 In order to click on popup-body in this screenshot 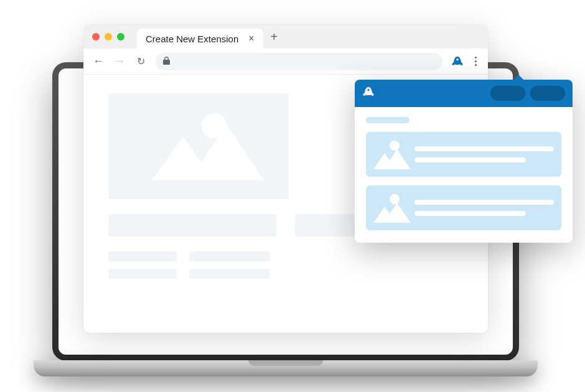, I will do `click(464, 175)`.